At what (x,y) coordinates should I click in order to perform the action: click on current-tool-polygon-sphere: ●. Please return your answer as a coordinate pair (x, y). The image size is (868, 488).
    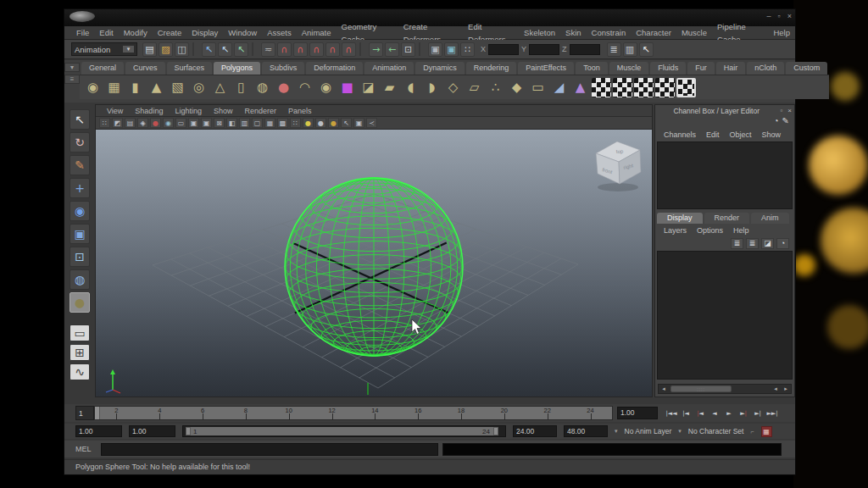
    Looking at the image, I should click on (80, 302).